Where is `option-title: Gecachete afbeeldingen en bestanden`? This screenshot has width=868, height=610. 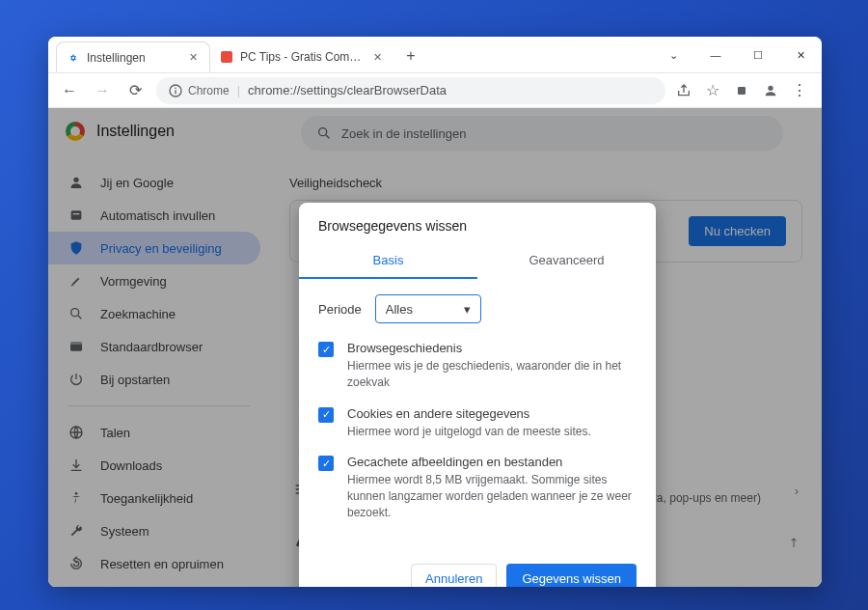 option-title: Gecachete afbeeldingen en bestanden is located at coordinates (492, 461).